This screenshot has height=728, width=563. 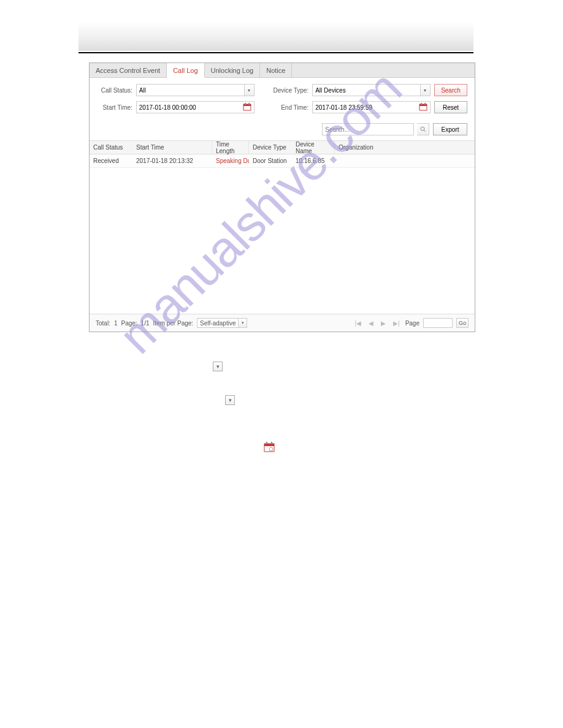 I want to click on col-time-length: Time Length, so click(x=231, y=147).